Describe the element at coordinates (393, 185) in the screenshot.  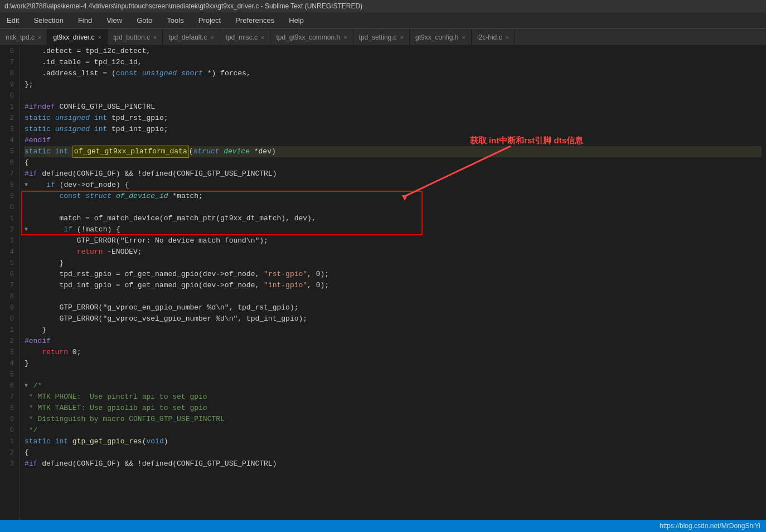
I see `code-line: ▼ if (dev->of_node) {` at that location.